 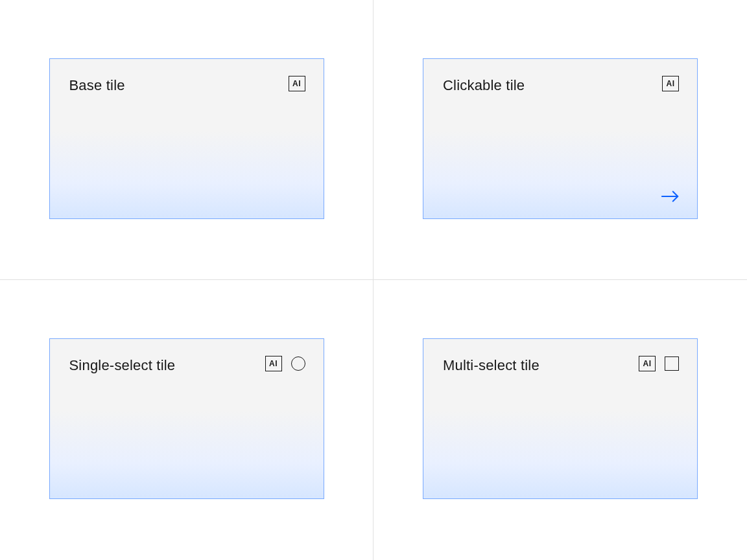 What do you see at coordinates (298, 364) in the screenshot?
I see `radio-icon` at bounding box center [298, 364].